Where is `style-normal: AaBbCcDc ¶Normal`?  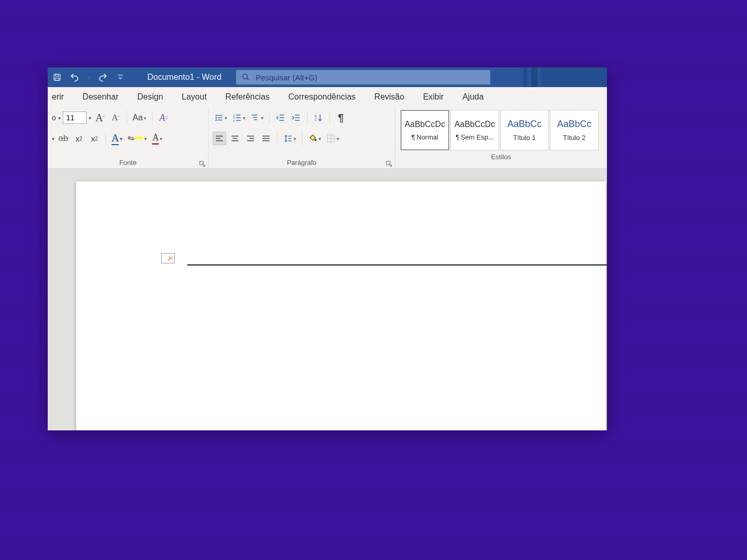 style-normal: AaBbCcDc ¶Normal is located at coordinates (425, 130).